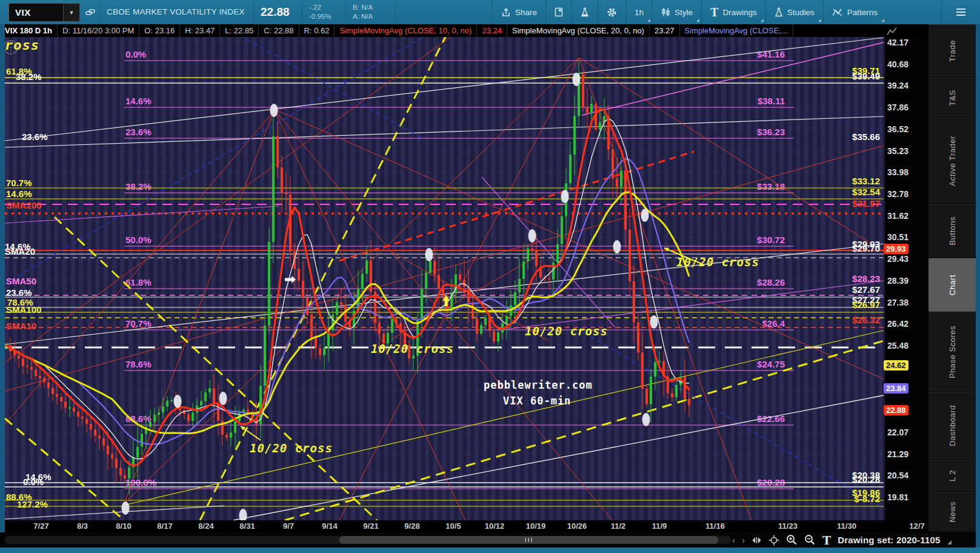 The width and height of the screenshot is (980, 553). What do you see at coordinates (953, 98) in the screenshot?
I see `sidebar-tab-label: T&S` at bounding box center [953, 98].